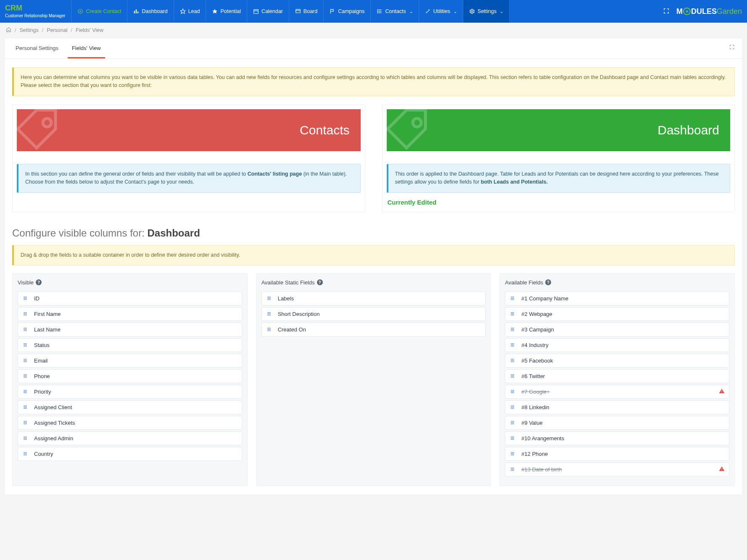 Image resolution: width=747 pixels, height=560 pixels. Describe the element at coordinates (537, 360) in the screenshot. I see `field-label: #5 Facebook` at that location.